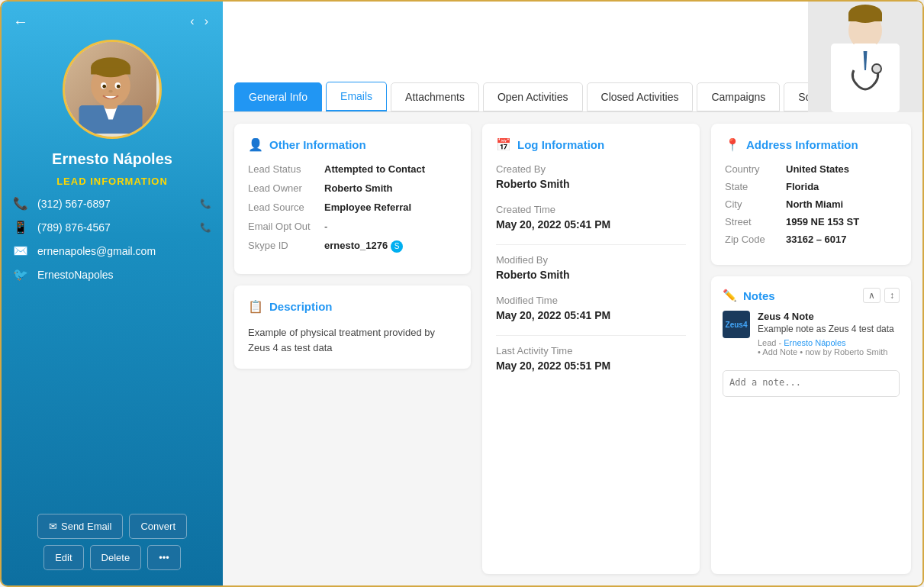 The image size is (924, 587). I want to click on delete-button: Delete, so click(116, 557).